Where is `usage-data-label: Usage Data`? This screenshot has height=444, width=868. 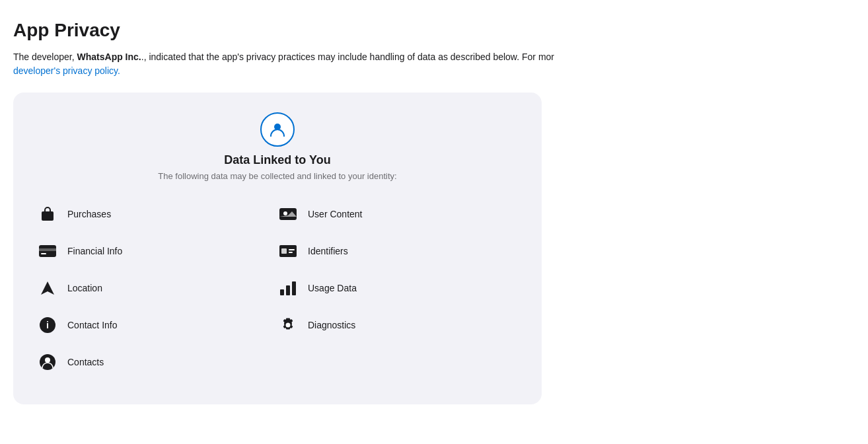
usage-data-label: Usage Data is located at coordinates (332, 288).